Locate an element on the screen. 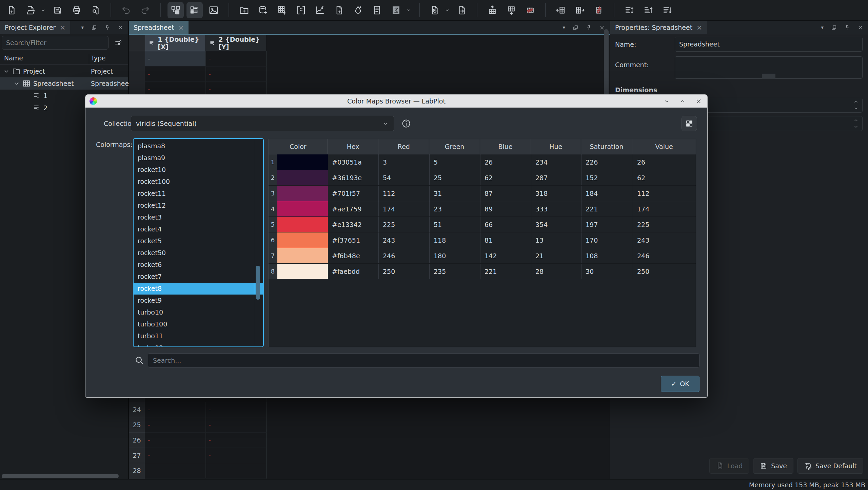 This screenshot has width=868, height=490. row-header: 28 is located at coordinates (137, 471).